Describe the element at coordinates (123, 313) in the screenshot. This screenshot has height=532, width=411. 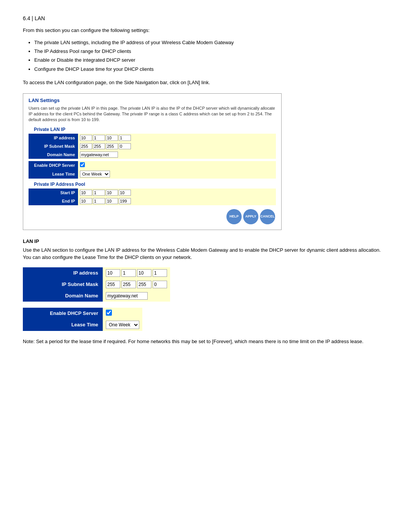
I see `detail-enable-dhcp-cell` at that location.